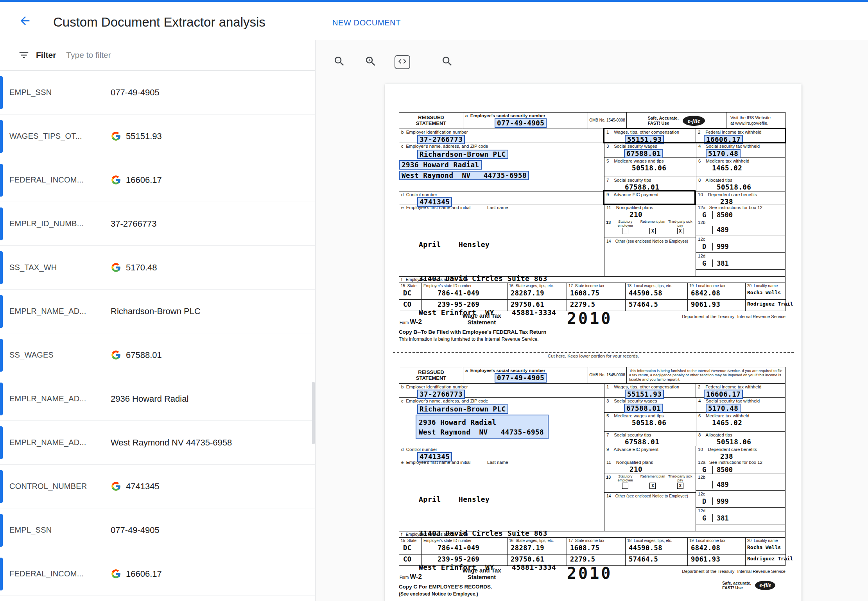  Describe the element at coordinates (367, 23) in the screenshot. I see `new-document-button: NEW DOCUMENT` at that location.